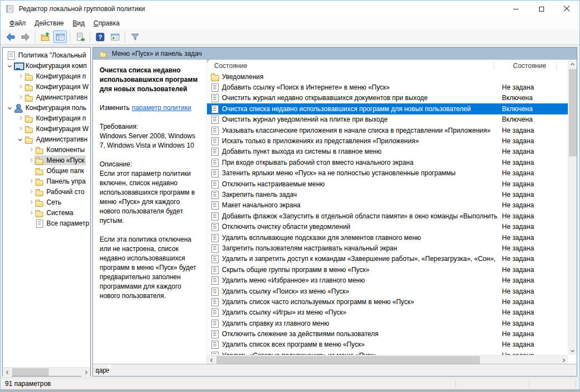 This screenshot has width=580, height=392. I want to click on policy-row-label: При входе открывать рабочий стол вместо …, so click(318, 163).